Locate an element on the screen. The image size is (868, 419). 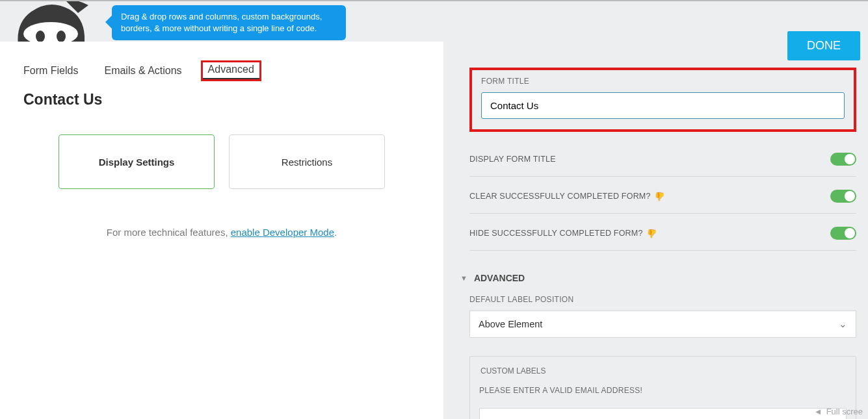
toggle-hide-completed is located at coordinates (843, 233).